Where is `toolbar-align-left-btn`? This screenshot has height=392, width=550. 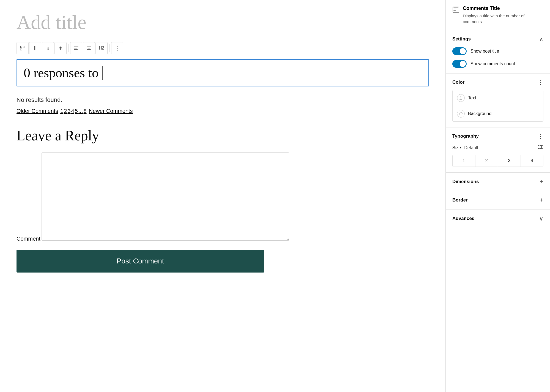 toolbar-align-left-btn is located at coordinates (67, 45).